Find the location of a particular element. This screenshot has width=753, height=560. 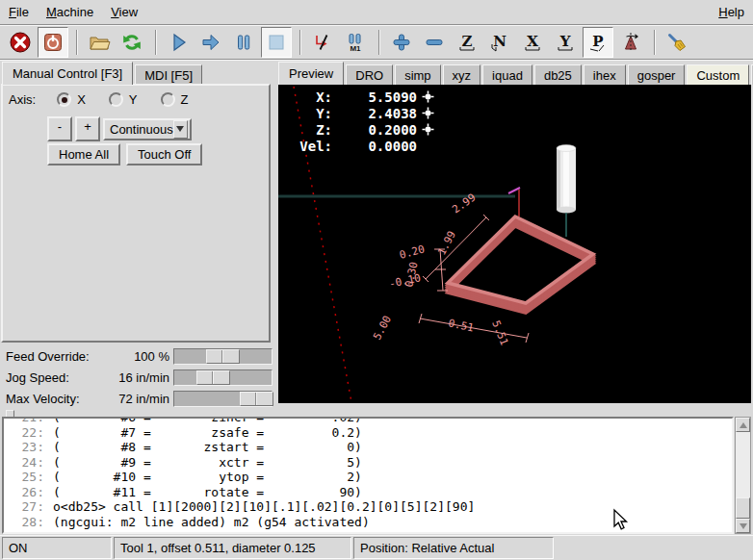

scroll-up-icon is located at coordinates (743, 425).